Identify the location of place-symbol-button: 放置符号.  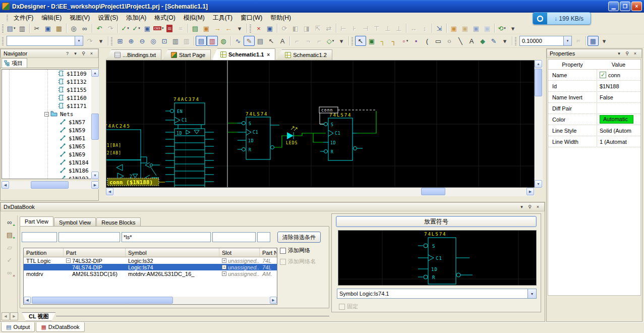
(436, 221).